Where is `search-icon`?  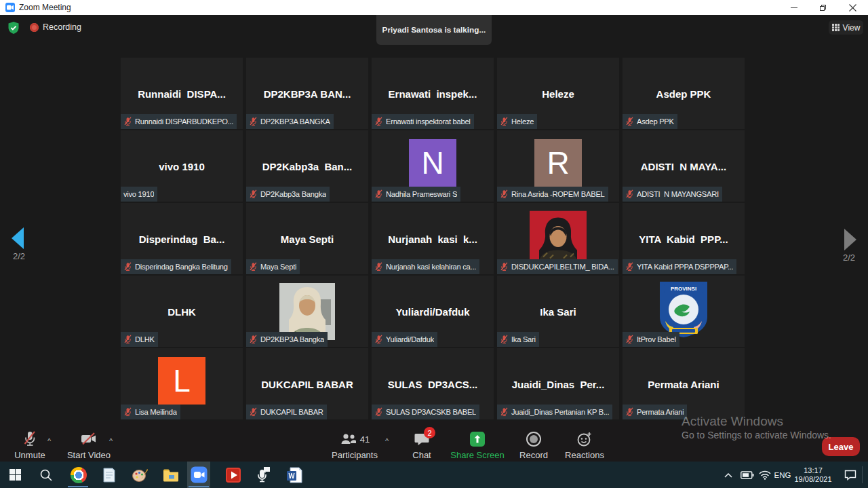 search-icon is located at coordinates (46, 475).